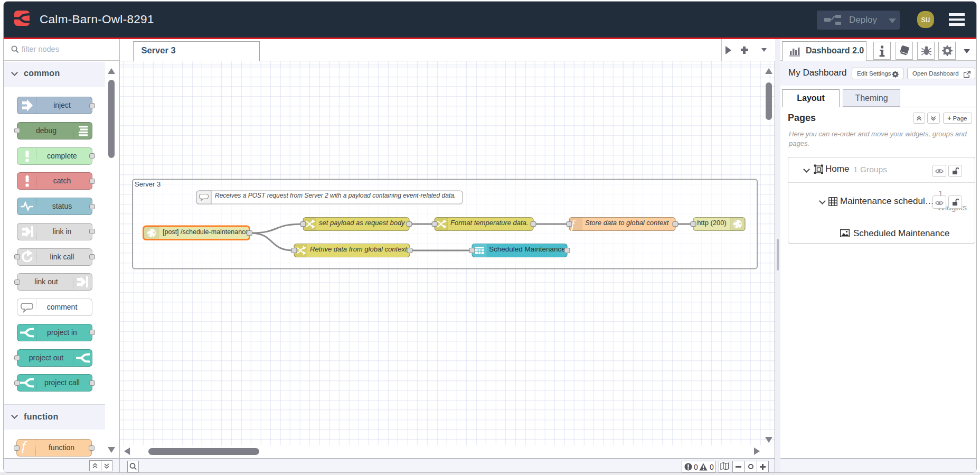 This screenshot has height=475, width=980. Describe the element at coordinates (148, 184) in the screenshot. I see `svg-text: Server 3` at that location.